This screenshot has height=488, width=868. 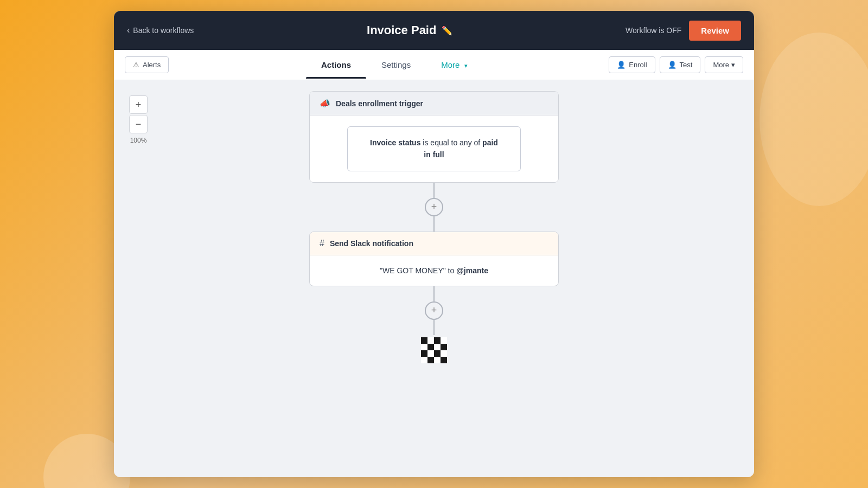 I want to click on zoom-out-icon: −, so click(x=139, y=125).